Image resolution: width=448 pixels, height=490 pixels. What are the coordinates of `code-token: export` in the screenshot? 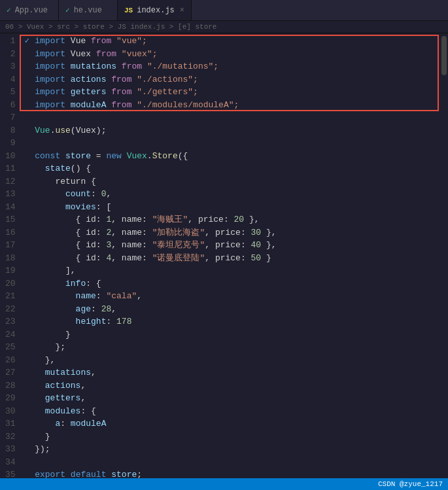 It's located at (45, 474).